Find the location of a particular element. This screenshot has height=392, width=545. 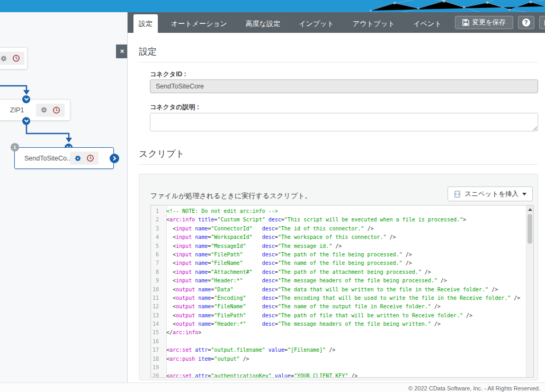

tab-bar-actions: 変更を保存 ? is located at coordinates (500, 22).